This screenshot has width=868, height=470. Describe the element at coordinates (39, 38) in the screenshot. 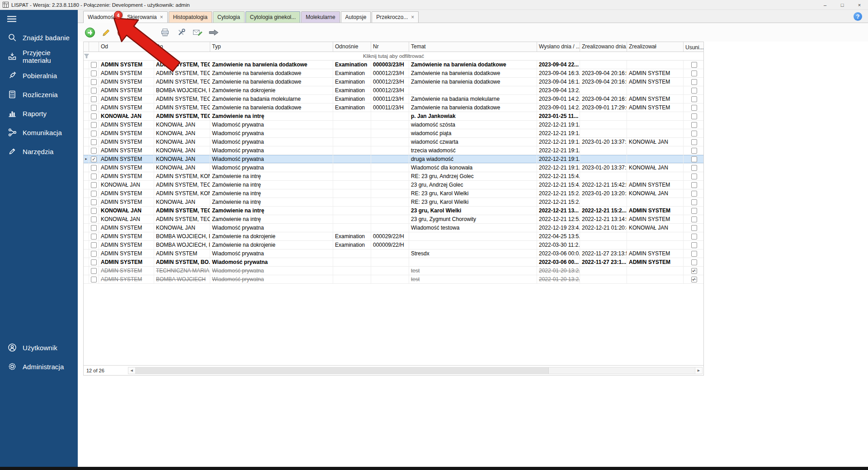

I see `sidebar-item-znajdz-badanie: Znajdź badanie` at that location.